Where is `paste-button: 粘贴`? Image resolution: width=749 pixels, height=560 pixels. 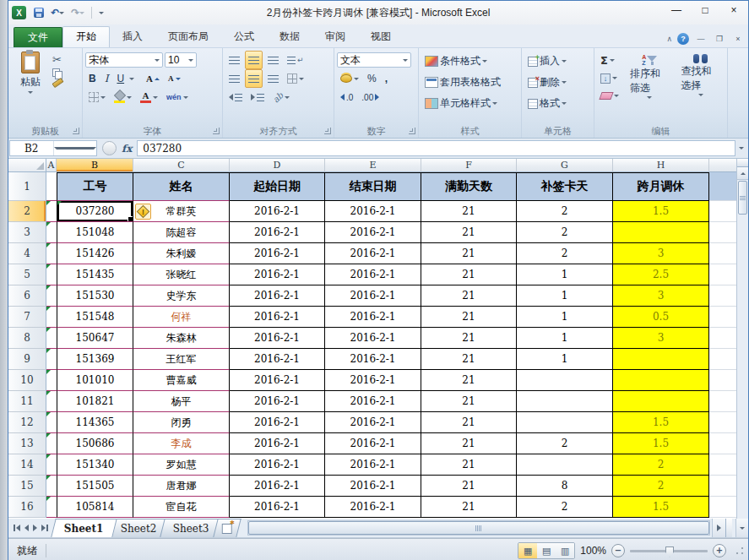 paste-button: 粘贴 is located at coordinates (30, 73).